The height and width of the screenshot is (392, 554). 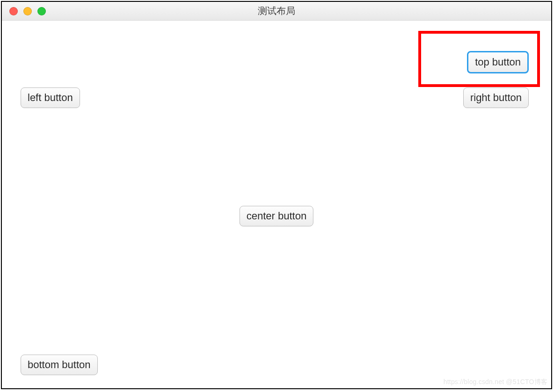 What do you see at coordinates (277, 11) in the screenshot?
I see `window-title: 测试布局` at bounding box center [277, 11].